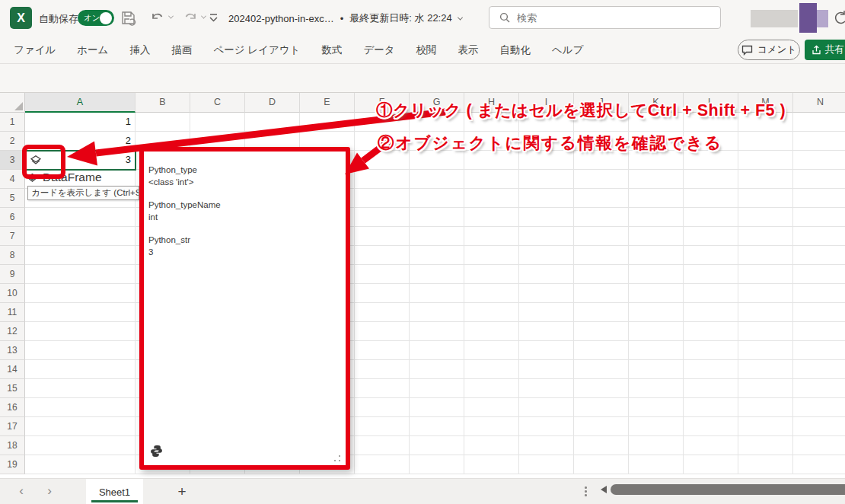  I want to click on cell-H6, so click(492, 218).